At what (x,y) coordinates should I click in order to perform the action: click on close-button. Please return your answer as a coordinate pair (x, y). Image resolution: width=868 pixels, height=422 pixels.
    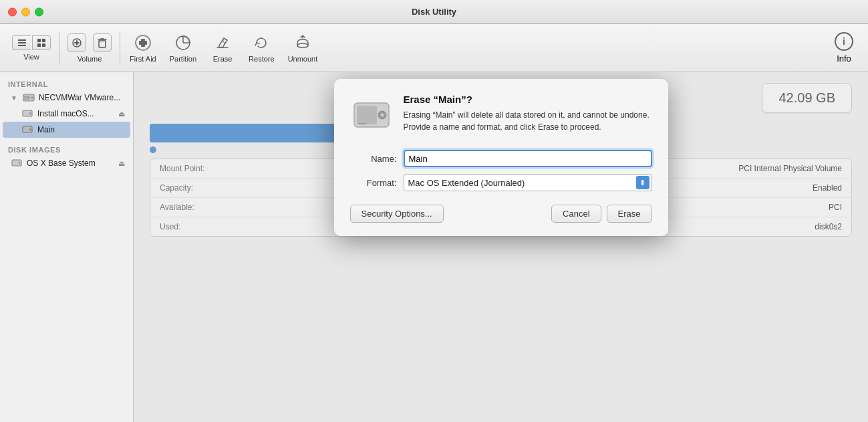
    Looking at the image, I should click on (12, 12).